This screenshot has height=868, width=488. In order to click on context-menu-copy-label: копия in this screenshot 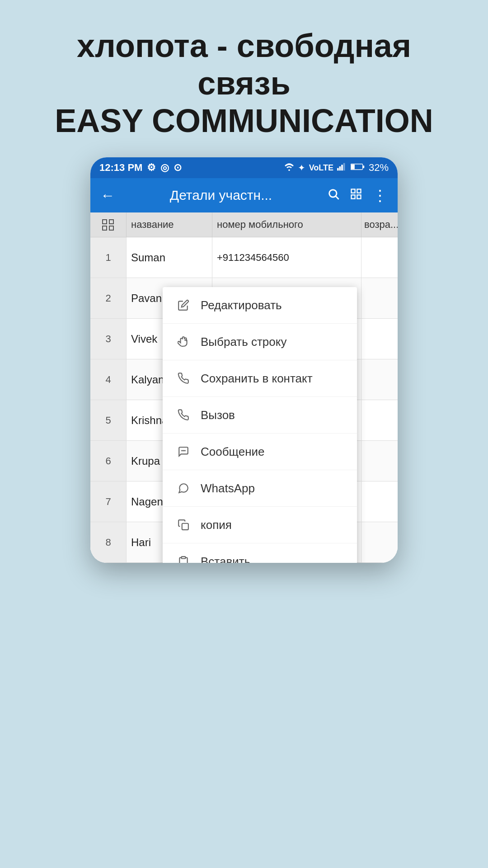, I will do `click(216, 525)`.